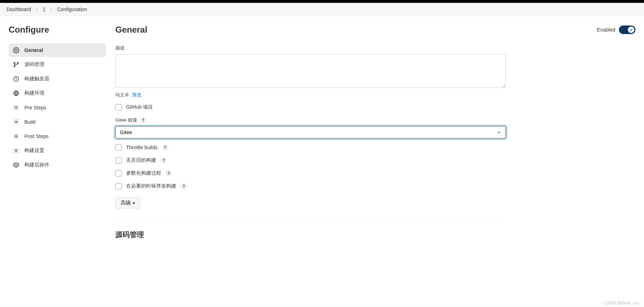  What do you see at coordinates (119, 107) in the screenshot?
I see `github-project-checkbox` at bounding box center [119, 107].